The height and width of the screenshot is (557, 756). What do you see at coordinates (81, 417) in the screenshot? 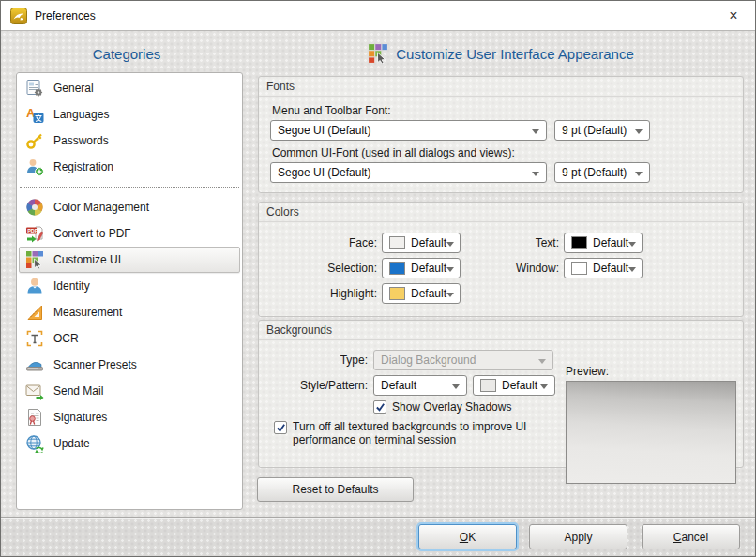
I see `sidebar-item-label: Signatures` at bounding box center [81, 417].